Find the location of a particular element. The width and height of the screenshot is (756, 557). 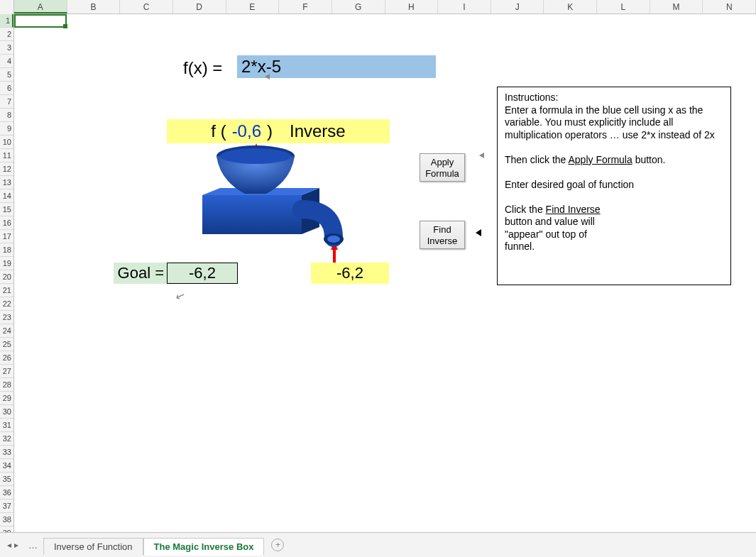

col-C: C is located at coordinates (146, 7).